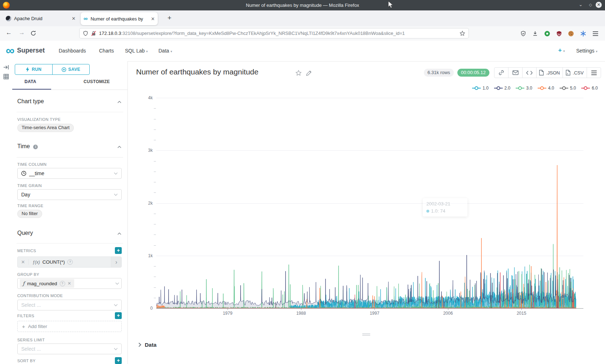 Image resolution: width=605 pixels, height=364 pixels. Describe the element at coordinates (6, 77) in the screenshot. I see `datasource-grid-icon` at that location.